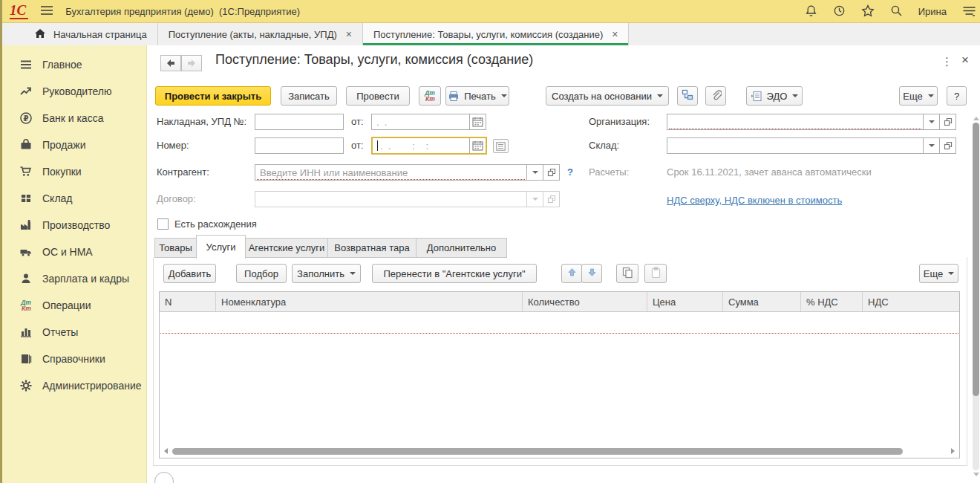 This screenshot has height=483, width=980. Describe the element at coordinates (299, 146) in the screenshot. I see `number-input` at that location.